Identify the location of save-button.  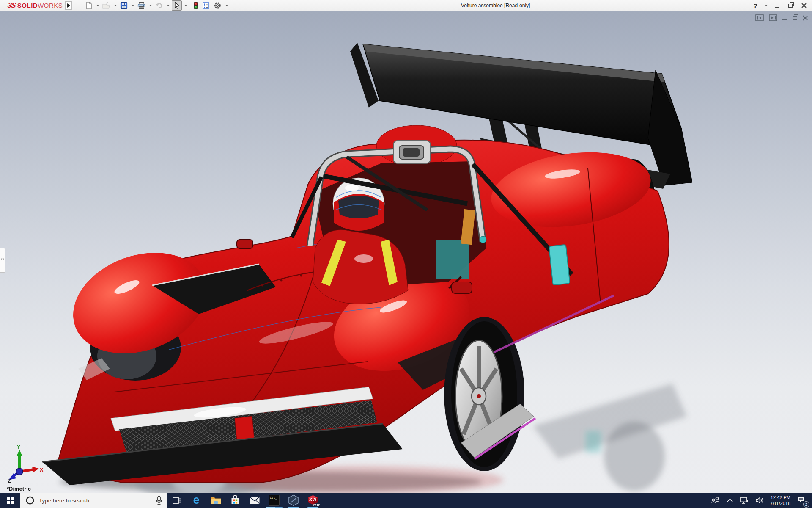
(124, 6).